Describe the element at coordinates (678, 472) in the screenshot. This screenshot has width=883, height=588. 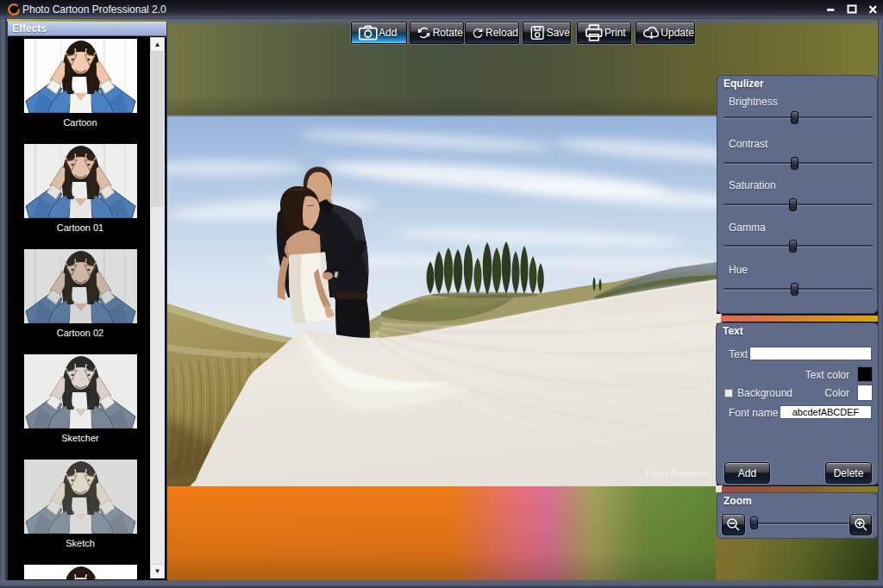
I see `svg-text: Diego Poggialini` at that location.